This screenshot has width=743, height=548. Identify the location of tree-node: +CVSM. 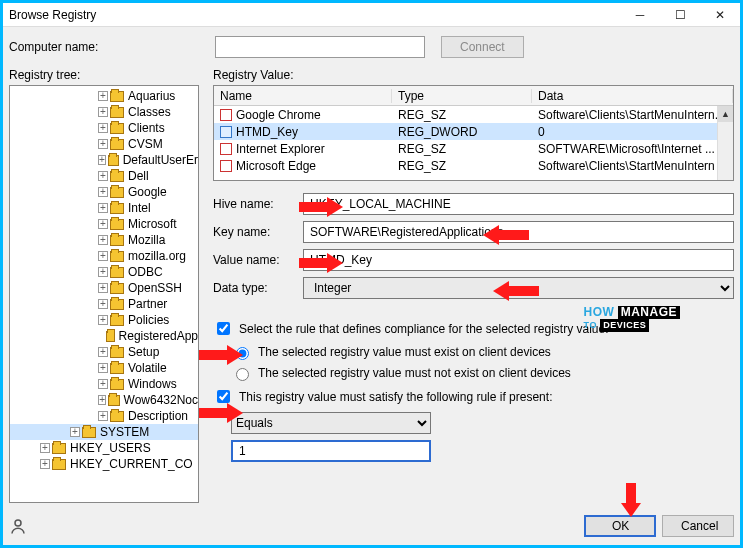
(104, 144).